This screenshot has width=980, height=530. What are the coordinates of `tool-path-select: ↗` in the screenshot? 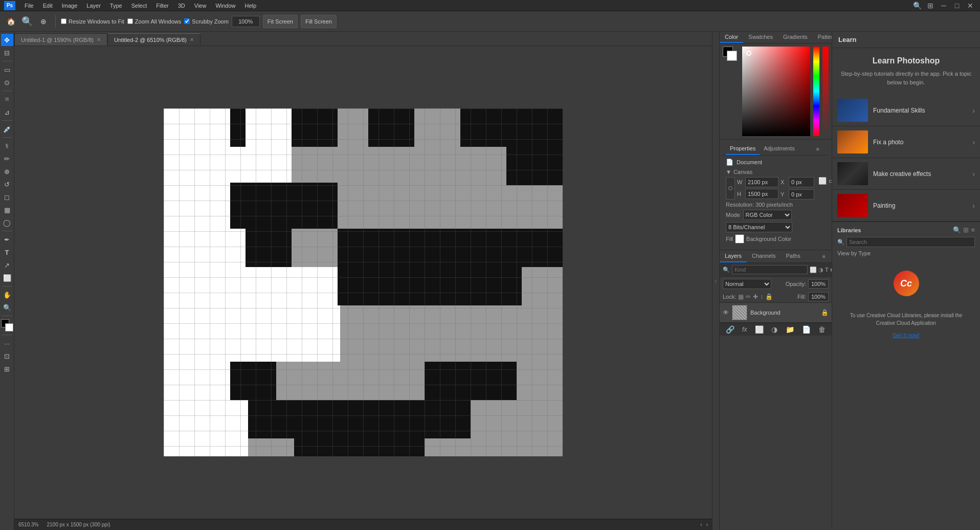 It's located at (7, 265).